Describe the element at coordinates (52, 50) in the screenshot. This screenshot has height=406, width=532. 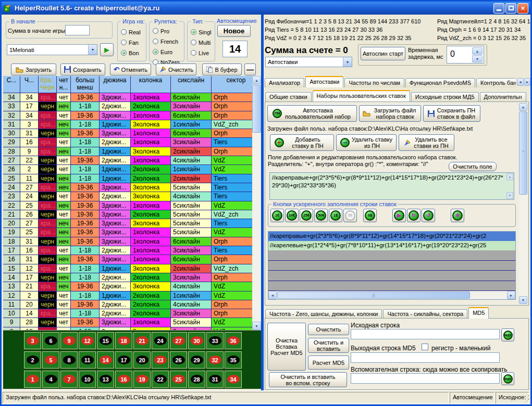
I see `preset-combobox: 1Melonati ▼` at that location.